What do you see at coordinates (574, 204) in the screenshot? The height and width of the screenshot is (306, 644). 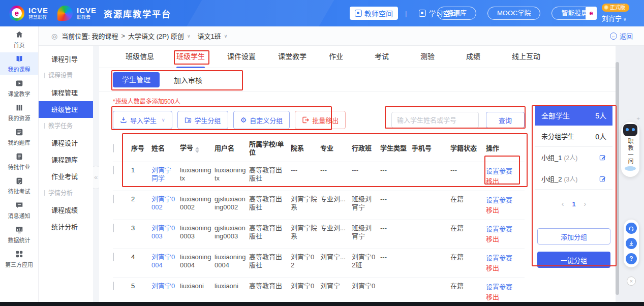 I see `groups-pagination: ‹ 1 ›` at bounding box center [574, 204].